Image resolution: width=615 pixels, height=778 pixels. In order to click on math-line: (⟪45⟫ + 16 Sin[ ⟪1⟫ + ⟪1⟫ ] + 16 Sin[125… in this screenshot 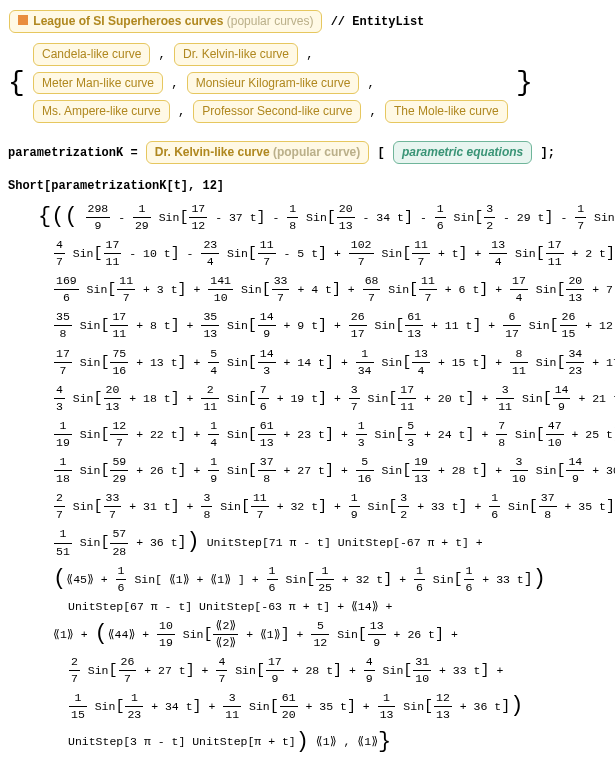, I will do `click(308, 580)`.